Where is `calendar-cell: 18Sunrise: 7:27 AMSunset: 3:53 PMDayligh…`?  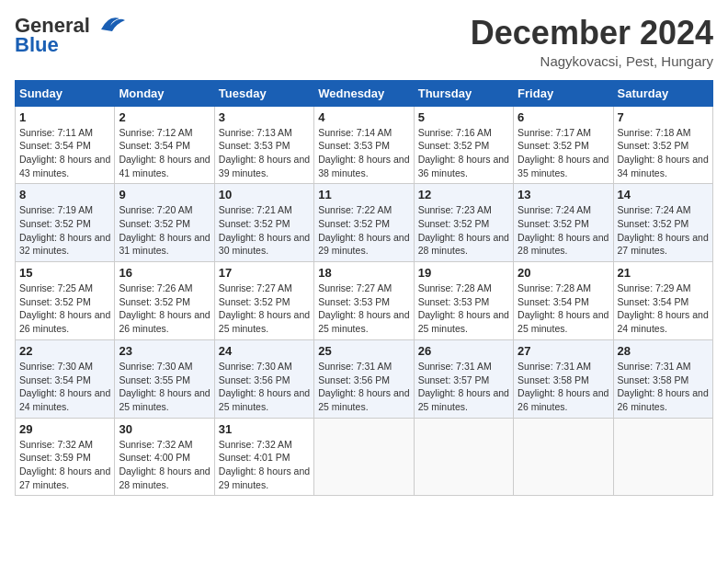
calendar-cell: 18Sunrise: 7:27 AMSunset: 3:53 PMDayligh… is located at coordinates (364, 302).